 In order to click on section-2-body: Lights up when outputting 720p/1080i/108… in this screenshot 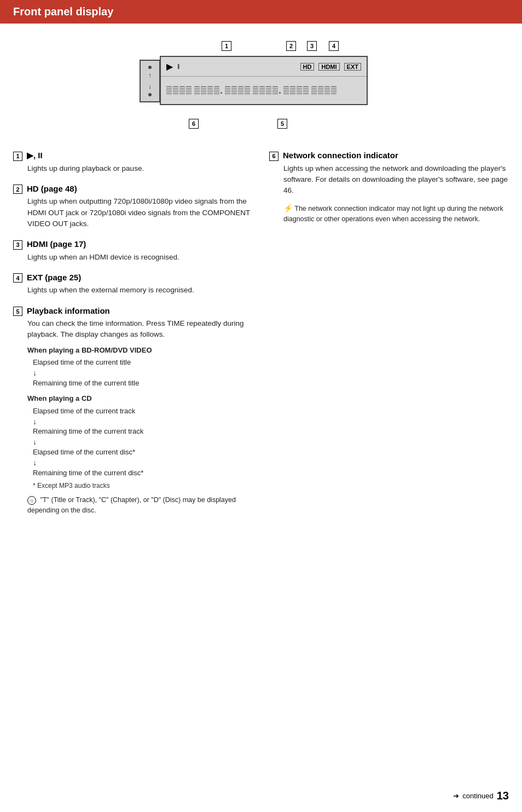, I will do `click(133, 212)`.